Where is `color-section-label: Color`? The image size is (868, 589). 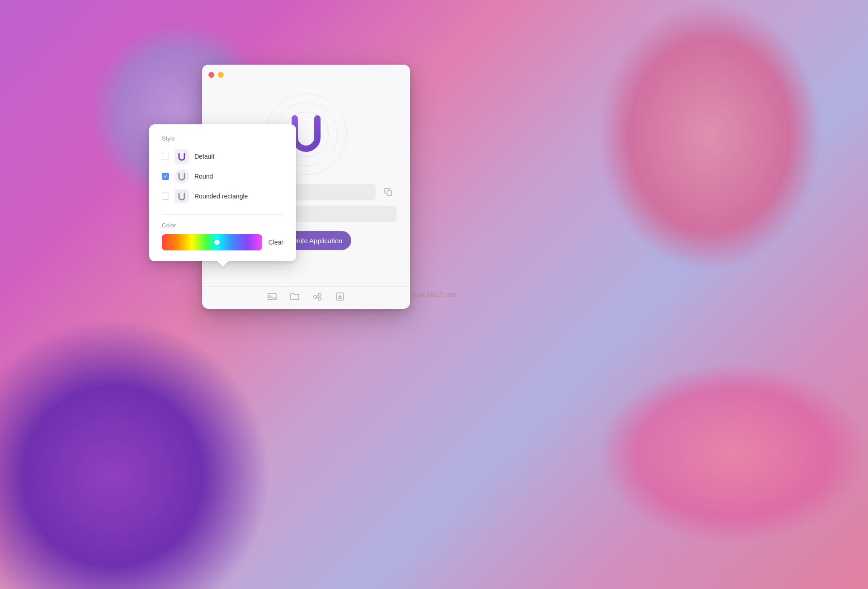
color-section-label: Color is located at coordinates (222, 225).